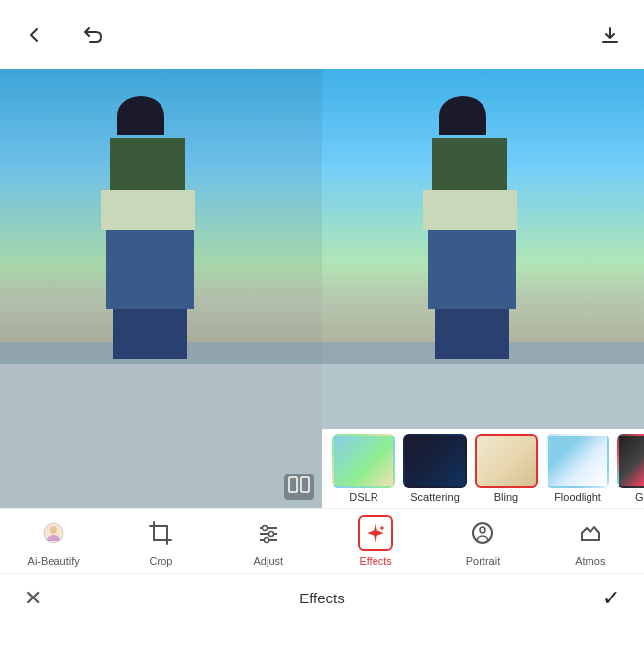  Describe the element at coordinates (590, 533) in the screenshot. I see `atmos-icon-wrap` at that location.